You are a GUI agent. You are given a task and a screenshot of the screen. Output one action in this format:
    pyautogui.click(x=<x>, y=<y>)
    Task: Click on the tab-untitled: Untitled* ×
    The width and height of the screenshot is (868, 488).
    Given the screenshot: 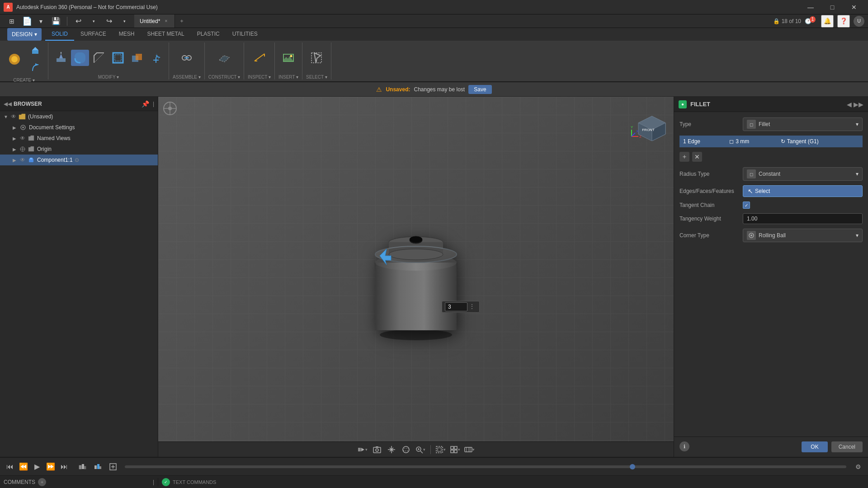 What is the action you would take?
    pyautogui.click(x=155, y=21)
    